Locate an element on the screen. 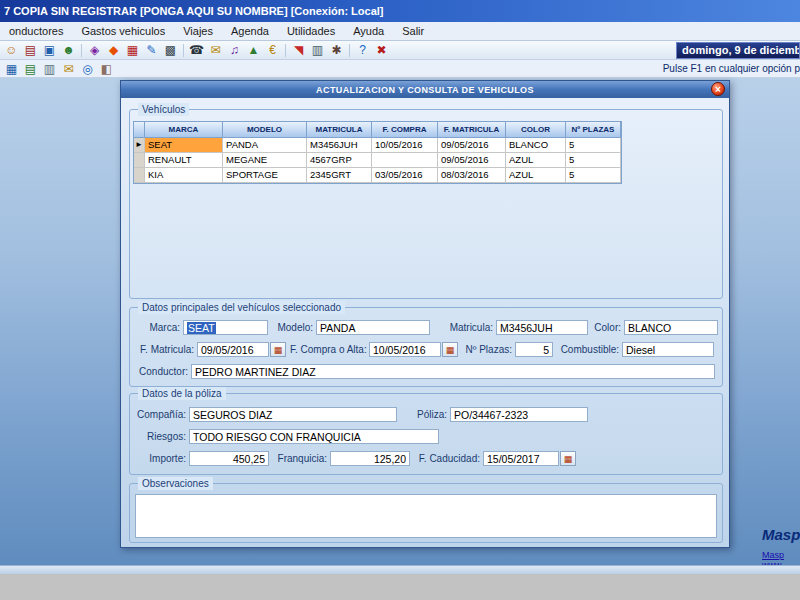 The height and width of the screenshot is (600, 800). caducidad-input is located at coordinates (521, 458).